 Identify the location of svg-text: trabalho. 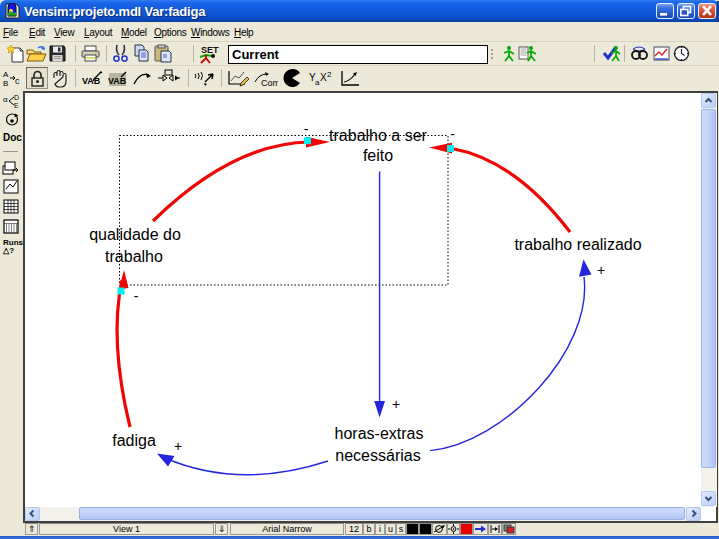
(134, 256).